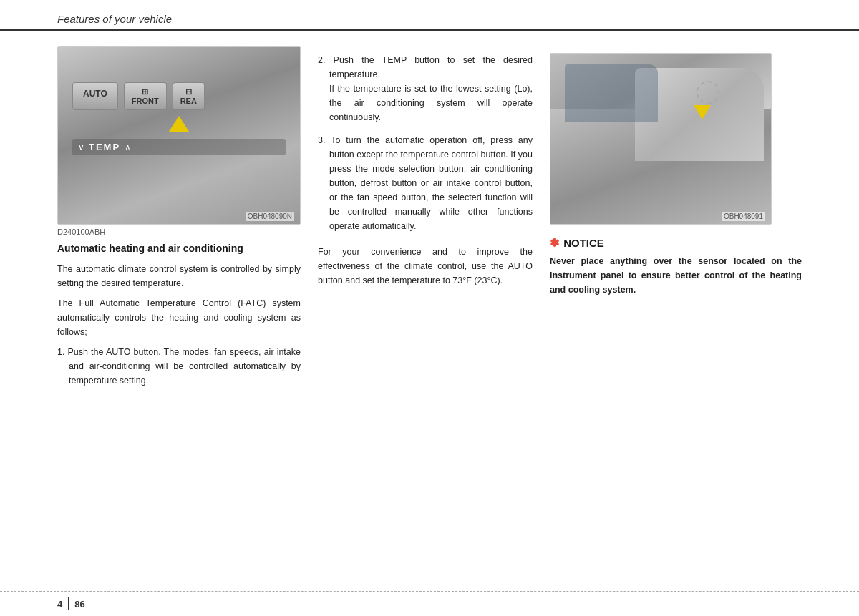  What do you see at coordinates (743, 216) in the screenshot?
I see `image-code-right: OBH048091` at bounding box center [743, 216].